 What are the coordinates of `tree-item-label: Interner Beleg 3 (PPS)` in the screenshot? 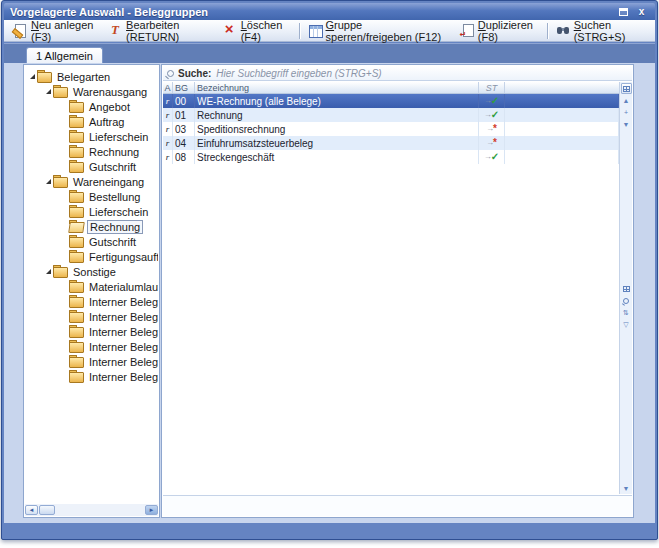 It's located at (122, 347).